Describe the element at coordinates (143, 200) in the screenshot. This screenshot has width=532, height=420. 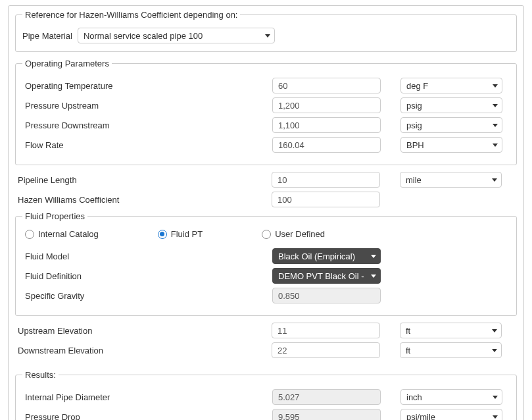
I see `hw-coeff-label: Hazen Williams Coefficient` at that location.